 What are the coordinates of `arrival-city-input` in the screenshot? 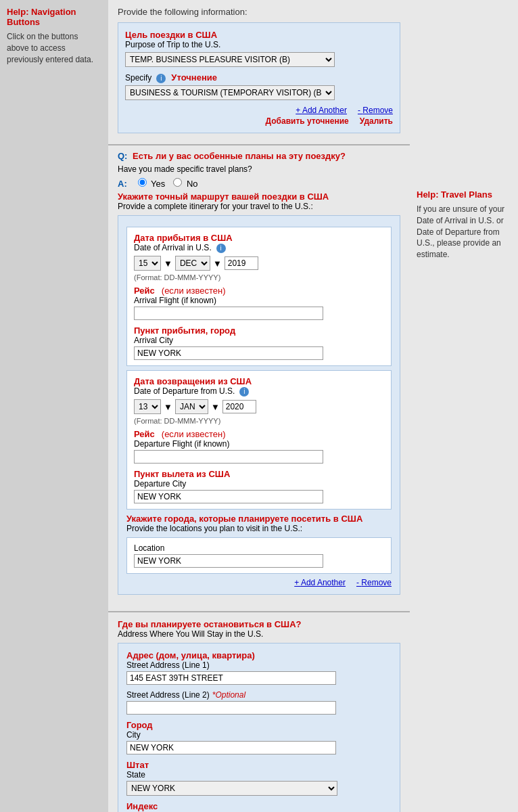 It's located at (229, 353).